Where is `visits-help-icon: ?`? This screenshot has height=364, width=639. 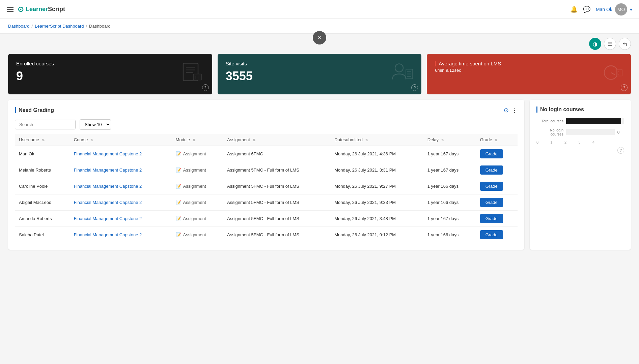 visits-help-icon: ? is located at coordinates (415, 88).